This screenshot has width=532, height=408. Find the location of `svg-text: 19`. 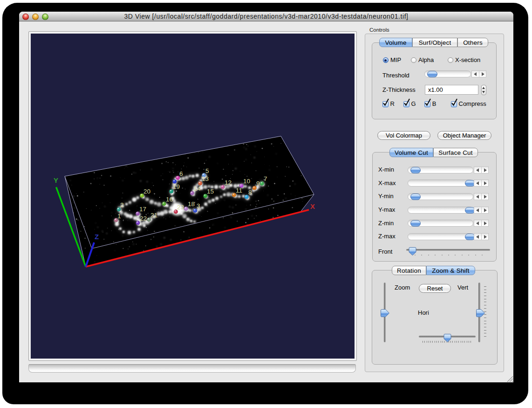

svg-text: 19 is located at coordinates (176, 187).